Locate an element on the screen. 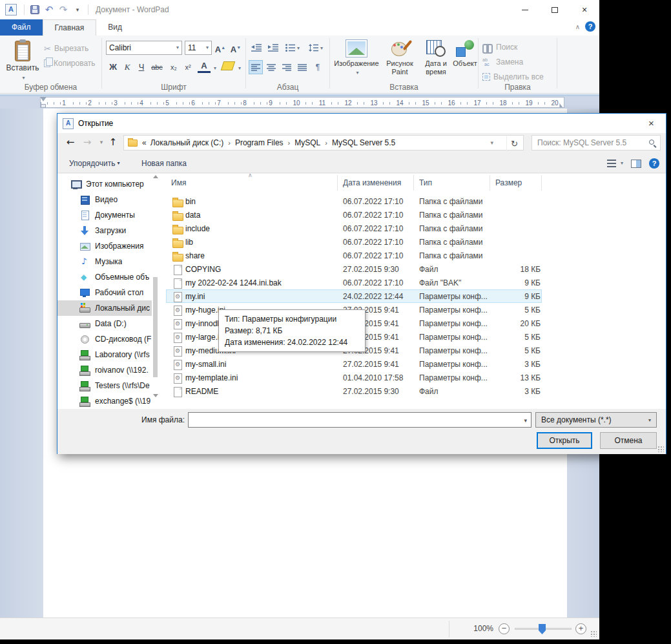  superscript-button: x² is located at coordinates (188, 67).